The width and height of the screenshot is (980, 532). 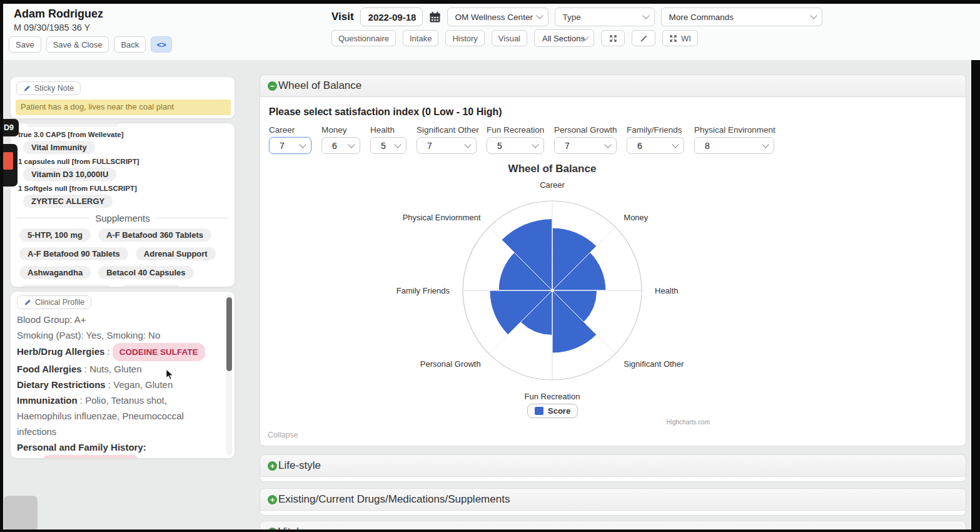 I want to click on save-and-close-button: Save & Close, so click(x=78, y=44).